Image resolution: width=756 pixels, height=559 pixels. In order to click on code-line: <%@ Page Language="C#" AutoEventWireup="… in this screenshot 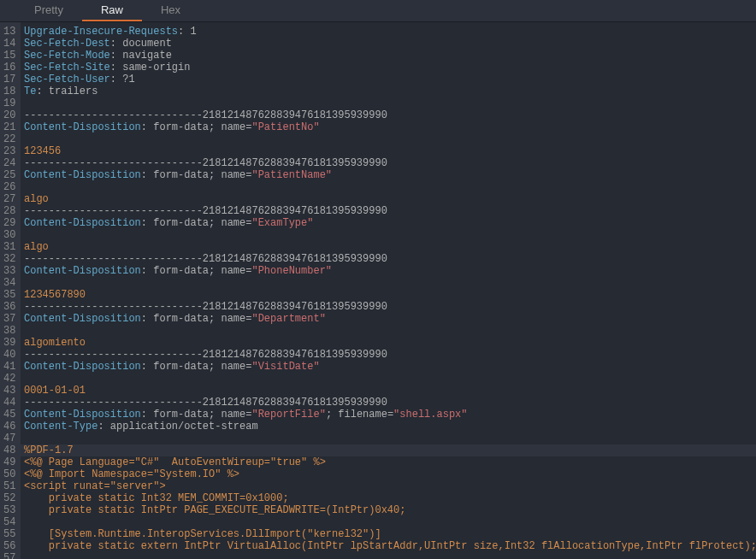, I will do `click(390, 462)`.